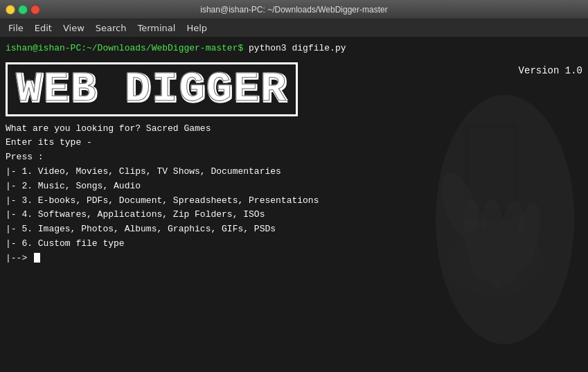 This screenshot has height=372, width=588. I want to click on close-button, so click(35, 10).